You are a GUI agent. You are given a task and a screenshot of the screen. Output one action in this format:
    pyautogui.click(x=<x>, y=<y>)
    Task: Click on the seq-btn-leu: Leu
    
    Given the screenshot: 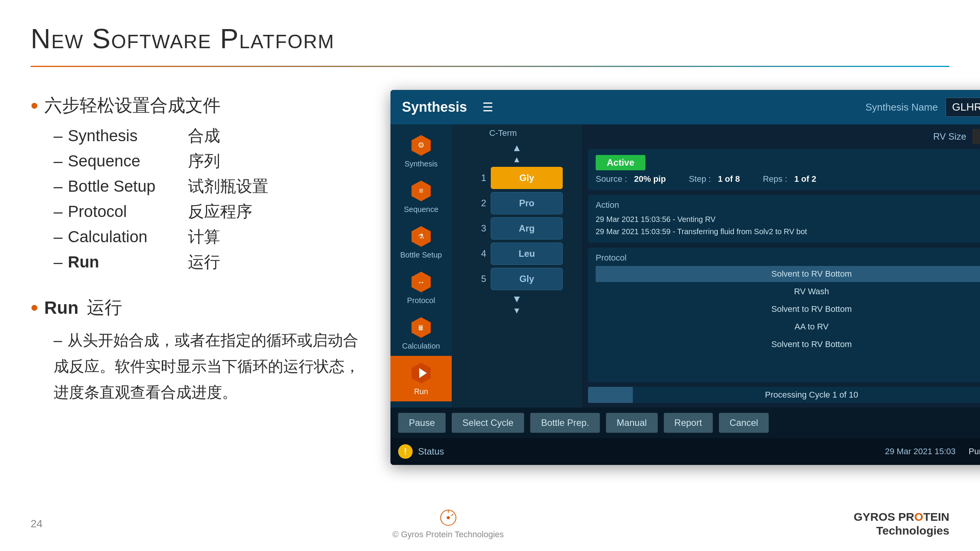 What is the action you would take?
    pyautogui.click(x=527, y=254)
    